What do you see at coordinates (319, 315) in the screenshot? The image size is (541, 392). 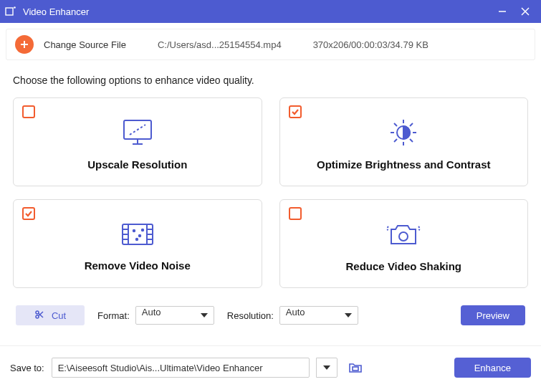 I see `resolution-select: Auto` at bounding box center [319, 315].